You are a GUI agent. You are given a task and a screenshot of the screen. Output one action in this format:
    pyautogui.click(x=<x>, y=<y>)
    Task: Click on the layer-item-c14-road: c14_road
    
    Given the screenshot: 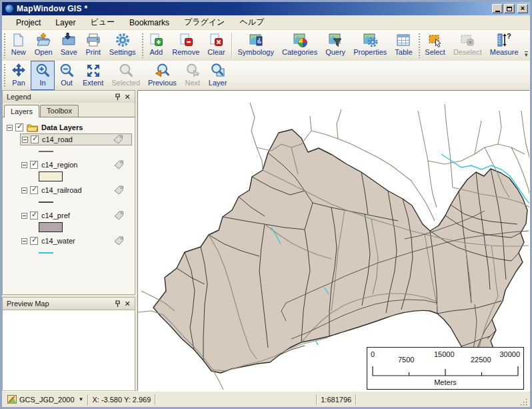 What is the action you would take?
    pyautogui.click(x=76, y=145)
    